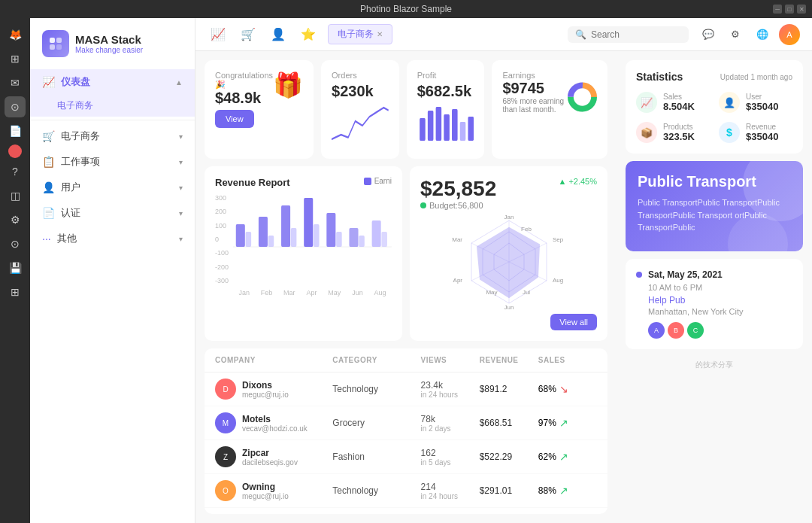  What do you see at coordinates (789, 9) in the screenshot?
I see `window-controls: ─ □ ✕` at bounding box center [789, 9].